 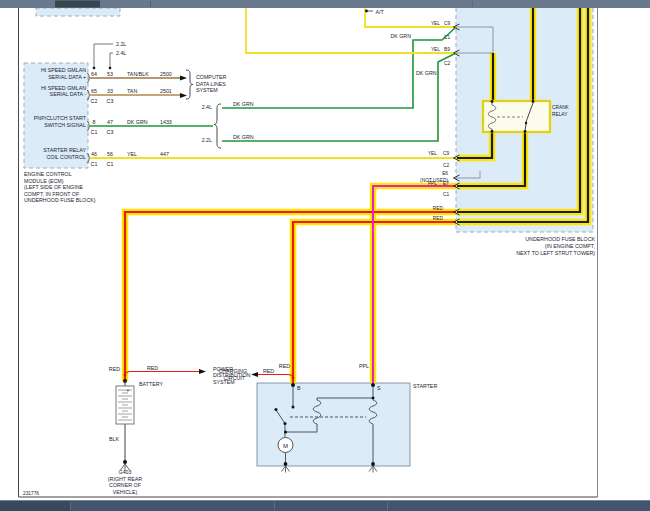 What do you see at coordinates (110, 122) in the screenshot?
I see `pin-number: 47` at bounding box center [110, 122].